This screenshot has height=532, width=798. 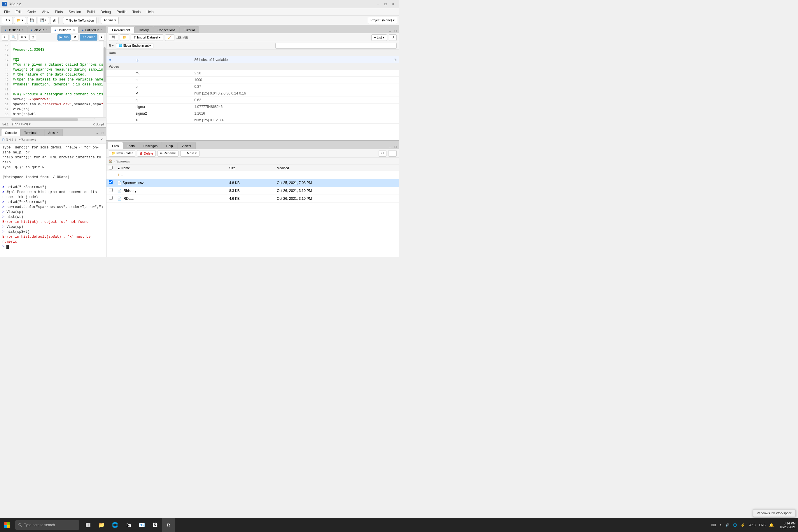 I want to click on tab-close: ×, so click(x=23, y=30).